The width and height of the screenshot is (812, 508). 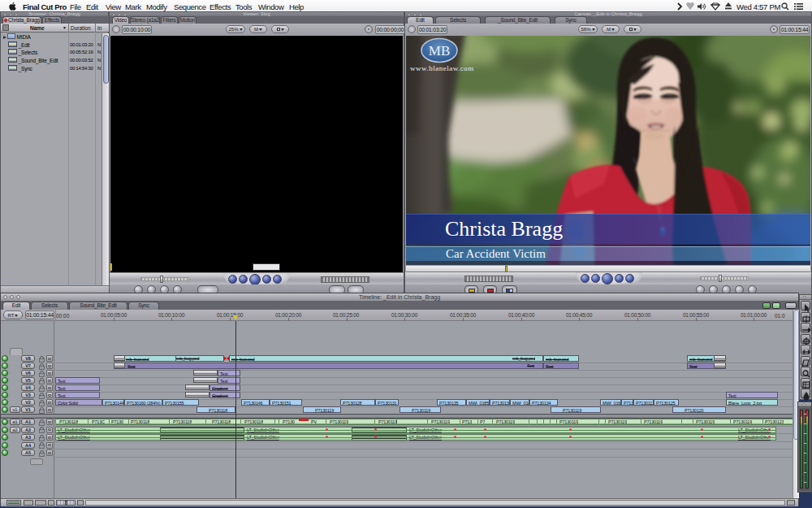 I want to click on svg-text: Christa Bragg, so click(x=503, y=229).